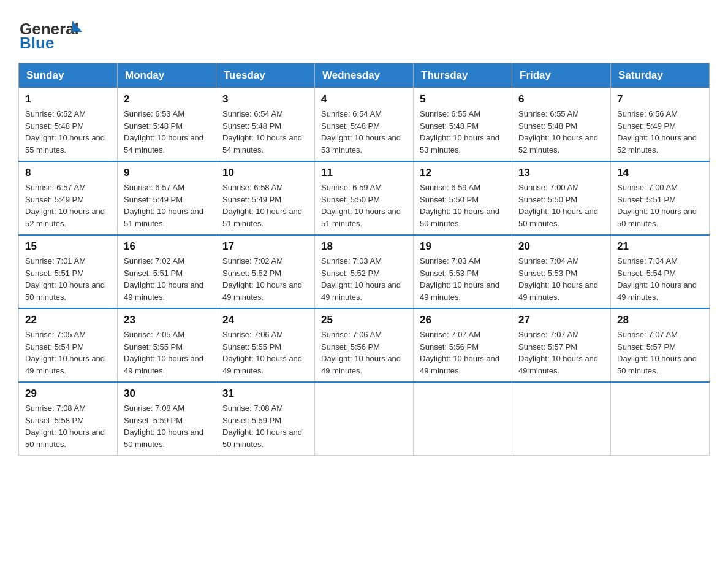 This screenshot has height=563, width=728. What do you see at coordinates (561, 99) in the screenshot?
I see `day-number: 6` at bounding box center [561, 99].